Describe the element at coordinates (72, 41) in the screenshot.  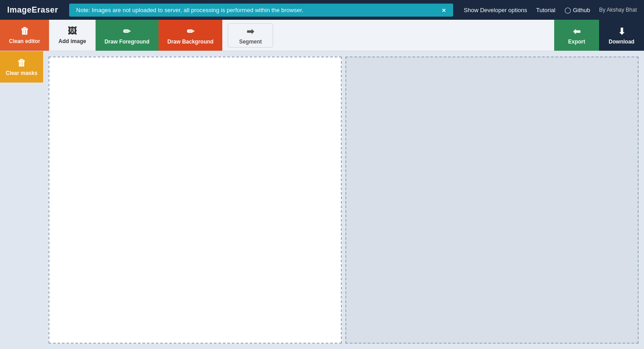
I see `add-image-label: Add image` at that location.